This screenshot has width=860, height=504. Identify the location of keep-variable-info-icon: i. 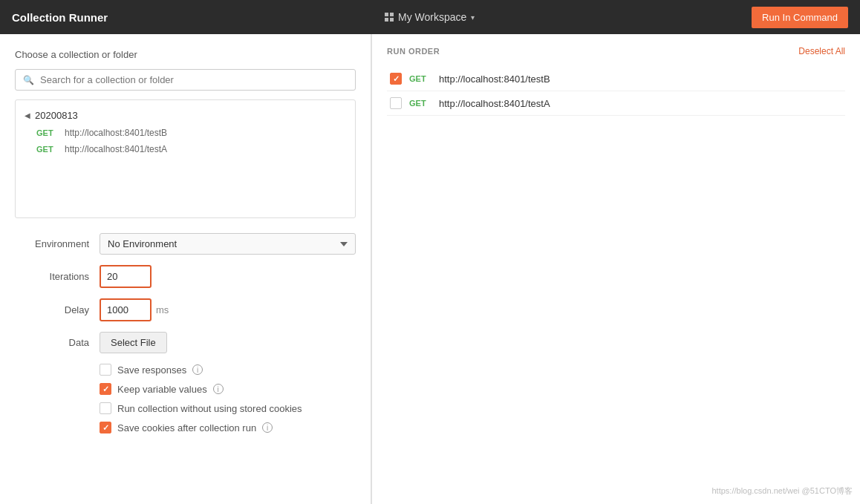
(218, 389).